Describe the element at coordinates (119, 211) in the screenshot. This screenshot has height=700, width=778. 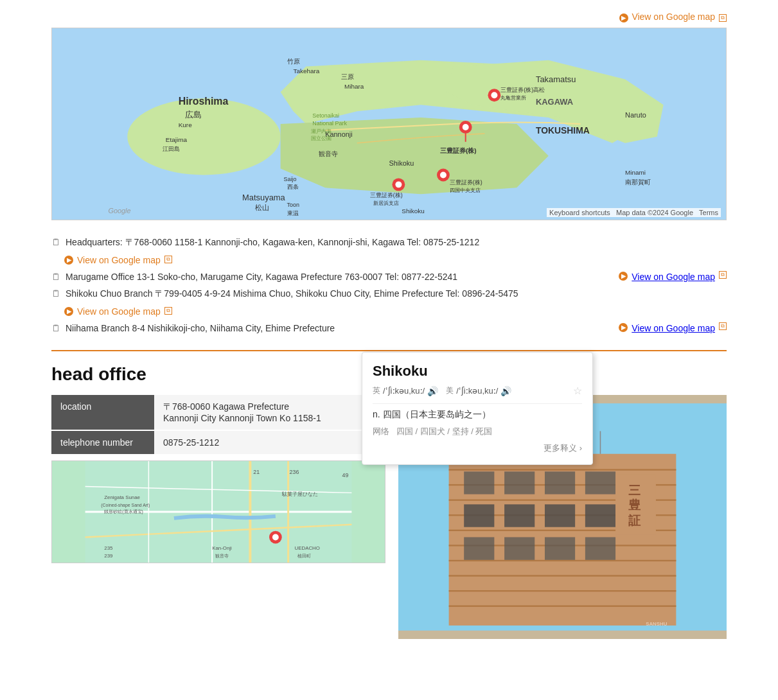
I see `svg-text: Google` at that location.